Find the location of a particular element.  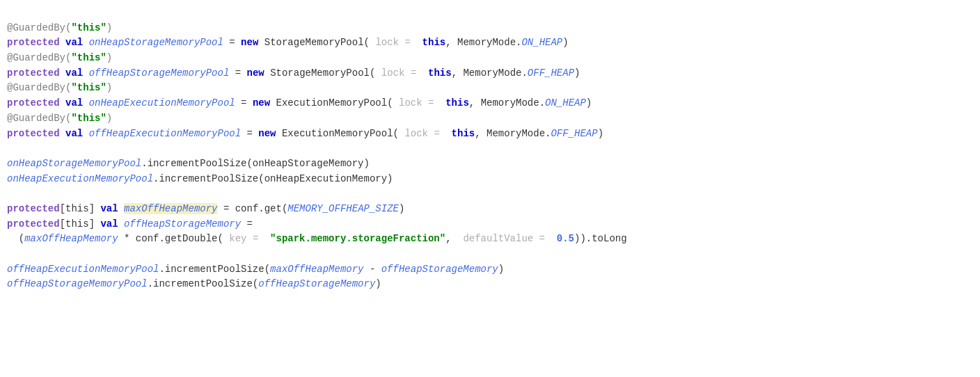

method-call-4: offHeapStorageMemoryPool is located at coordinates (77, 284).